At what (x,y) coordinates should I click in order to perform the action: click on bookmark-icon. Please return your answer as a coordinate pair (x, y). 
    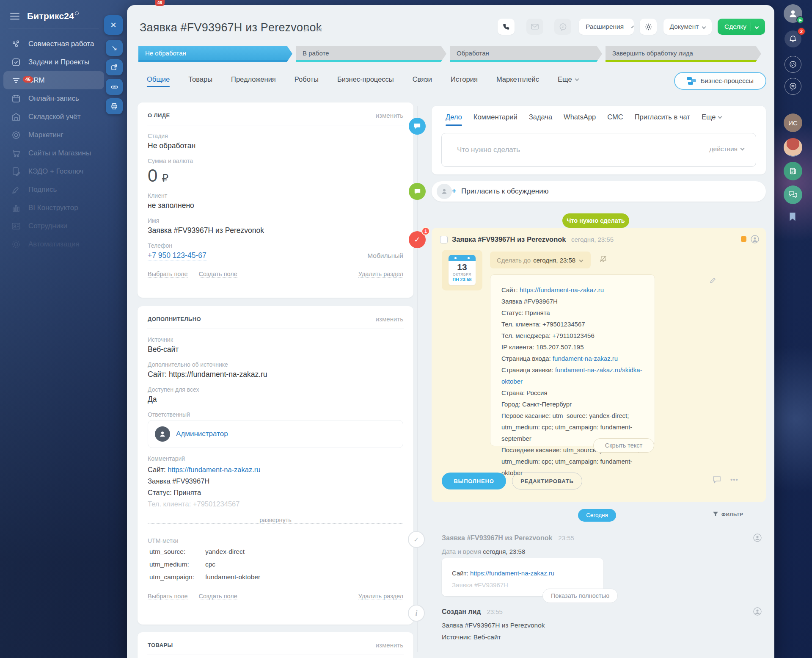
    Looking at the image, I should click on (793, 217).